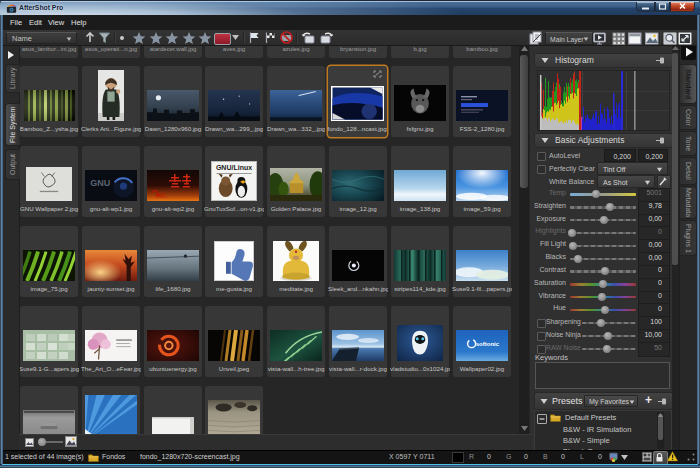  Describe the element at coordinates (488, 344) in the screenshot. I see `svg-text: softonic` at that location.